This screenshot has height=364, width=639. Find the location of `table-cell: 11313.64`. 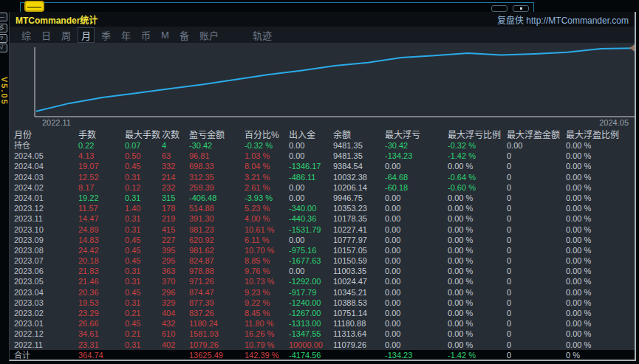

table-cell: 11313.64 is located at coordinates (359, 334).